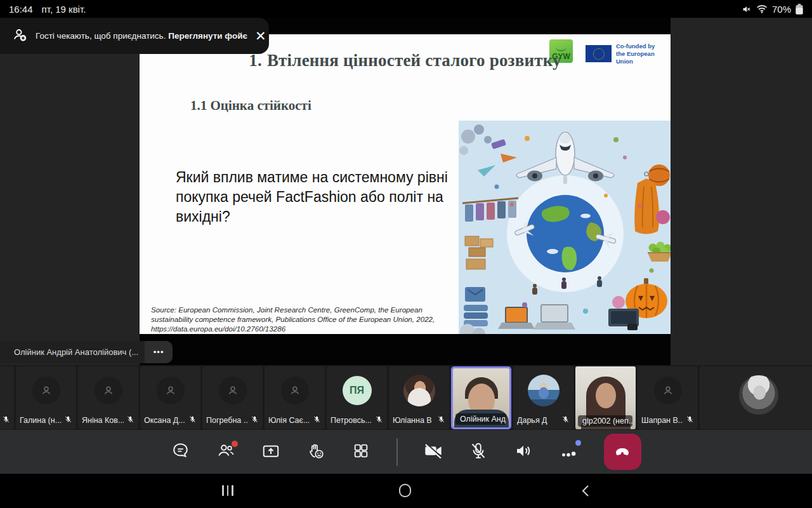 The image size is (812, 508). I want to click on participants-filmstrip: Галина (н... Яніна Ков... Оксана Д..., so click(406, 398).